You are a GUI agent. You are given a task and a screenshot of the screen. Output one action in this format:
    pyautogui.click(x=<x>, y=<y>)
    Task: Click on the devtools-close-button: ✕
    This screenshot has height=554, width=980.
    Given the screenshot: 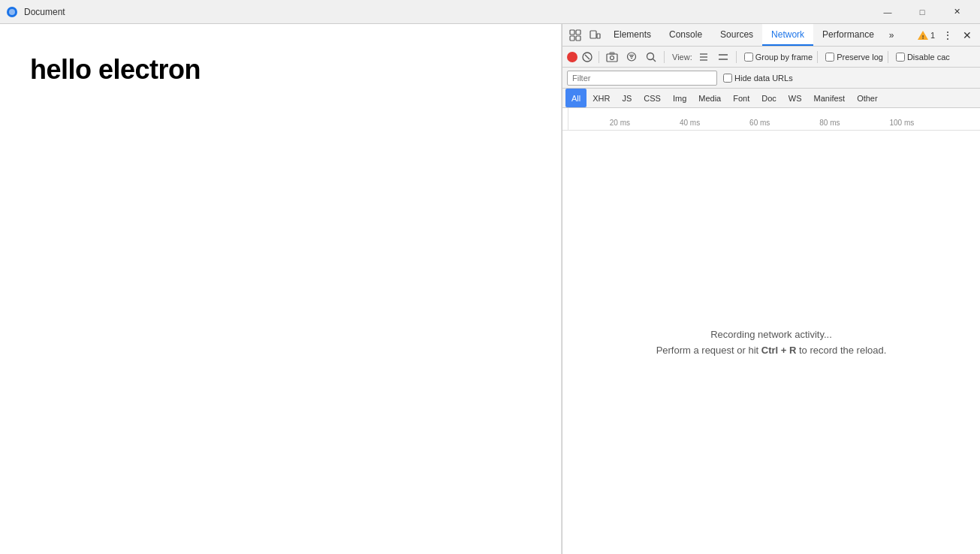 What is the action you would take?
    pyautogui.click(x=967, y=35)
    